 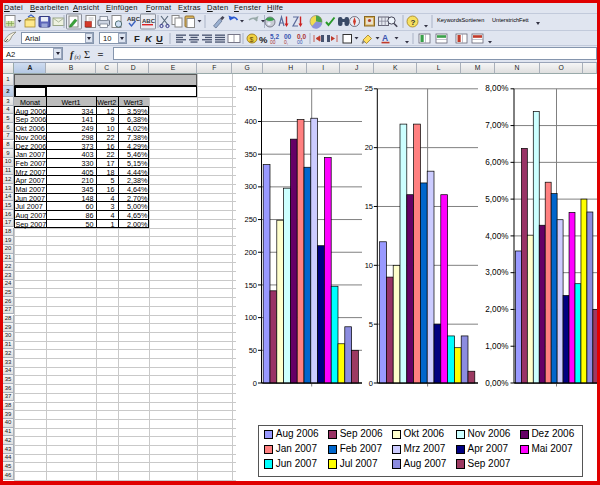 What do you see at coordinates (250, 286) in the screenshot?
I see `svg-text: 150` at bounding box center [250, 286].